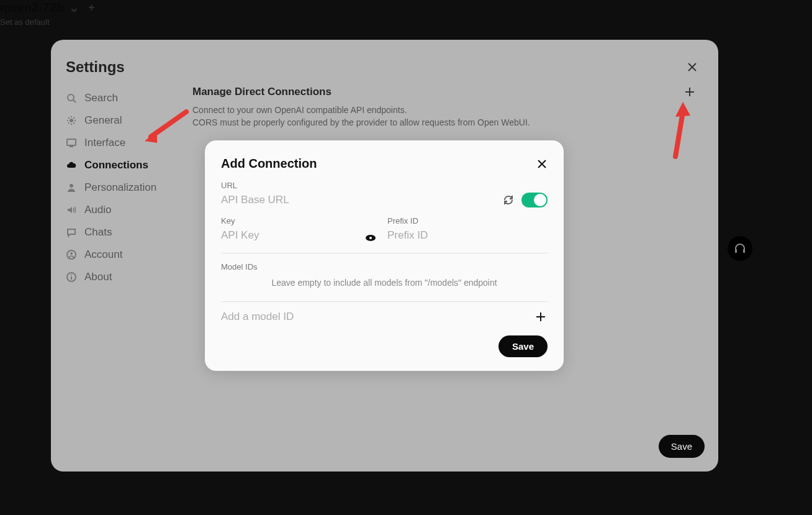 This screenshot has height=515, width=812. Describe the element at coordinates (128, 165) in the screenshot. I see `sidebar-item-connections: Connections` at that location.